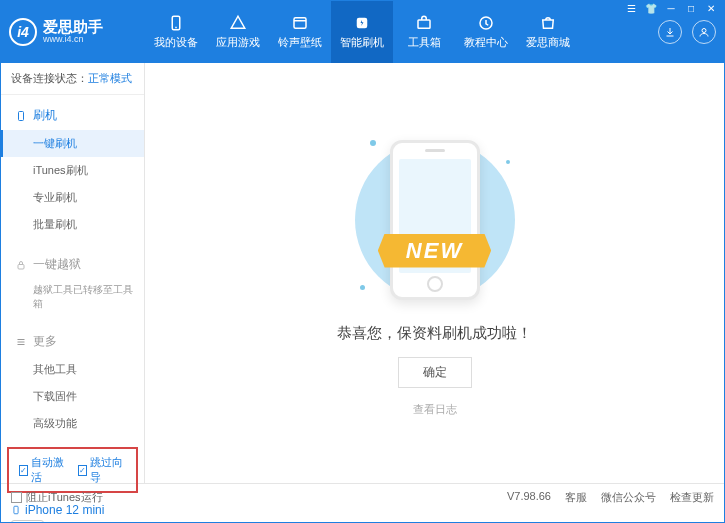  Describe the element at coordinates (548, 42) in the screenshot. I see `nav-label: 爱思商城` at that location.